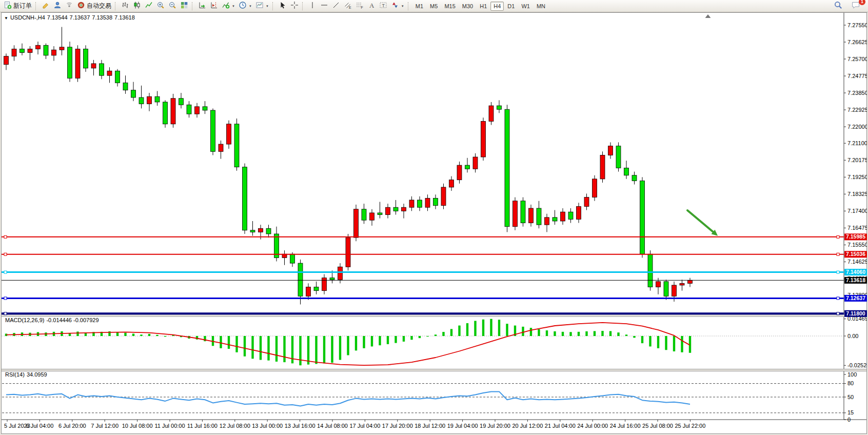 Image resolution: width=868 pixels, height=435 pixels. Describe the element at coordinates (434, 6) in the screenshot. I see `timeframe-button-M5: M5` at that location.